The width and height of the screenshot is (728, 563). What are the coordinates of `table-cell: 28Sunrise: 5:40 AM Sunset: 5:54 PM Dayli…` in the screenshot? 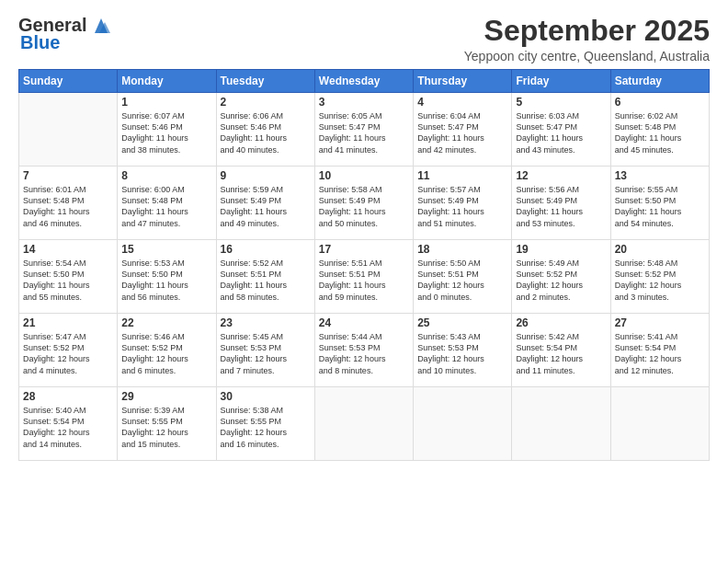 It's located at (68, 424).